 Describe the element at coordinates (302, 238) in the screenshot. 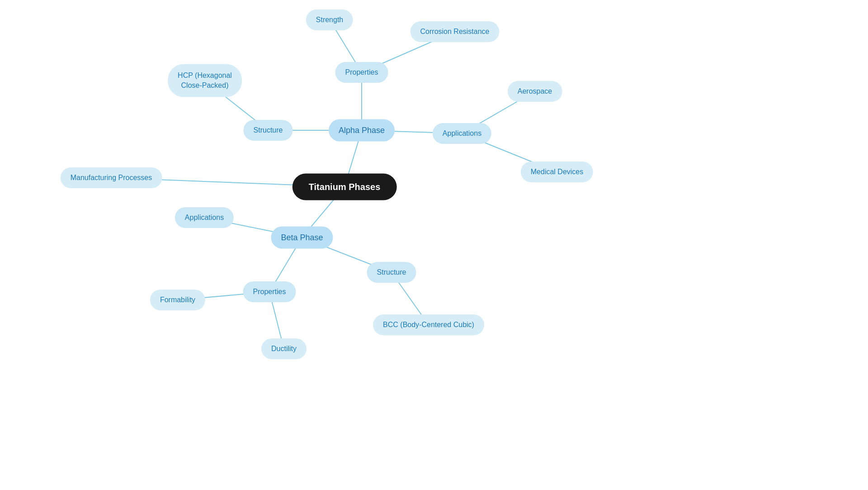

I see `node-beta: Beta Phase` at that location.